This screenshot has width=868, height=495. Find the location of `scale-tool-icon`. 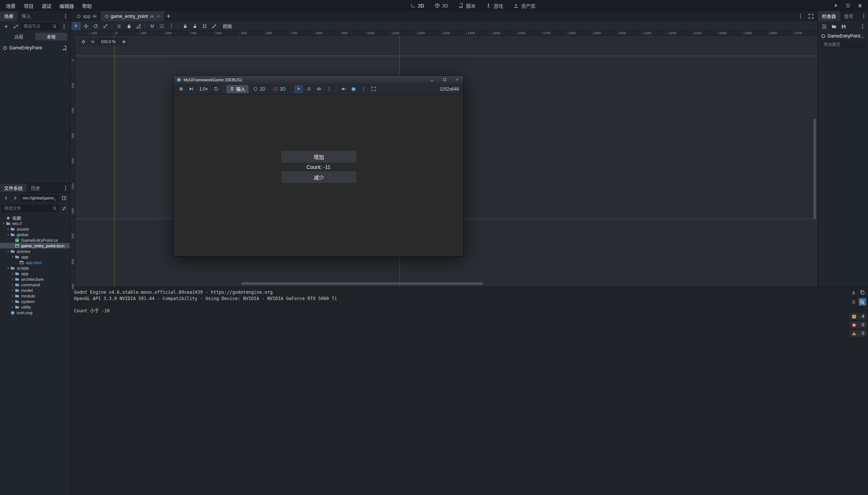

scale-tool-icon is located at coordinates (105, 26).